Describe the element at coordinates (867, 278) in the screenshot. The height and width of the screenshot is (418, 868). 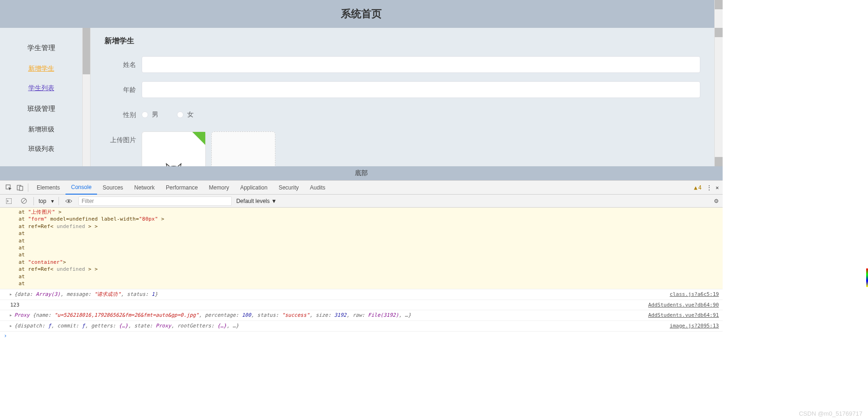
I see `colorbar-decoration` at that location.